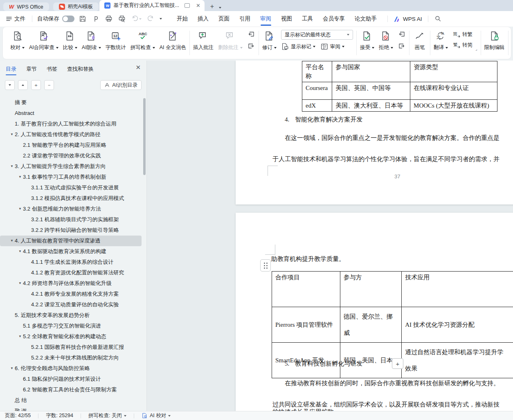 The width and height of the screenshot is (513, 420). Describe the element at coordinates (71, 135) in the screenshot. I see `toc-item: ▼2. 人工智能改造传统教学模式的路径` at that location.